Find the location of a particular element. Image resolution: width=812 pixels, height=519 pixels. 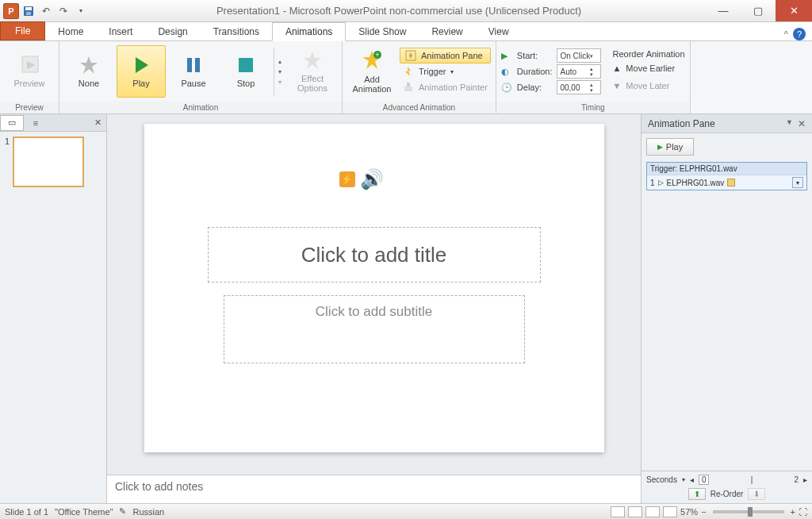

group-timing-label: Timing is located at coordinates (593, 108).